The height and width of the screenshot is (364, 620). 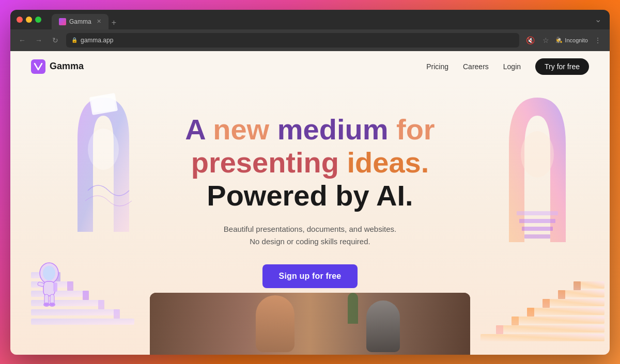 What do you see at coordinates (571, 40) in the screenshot?
I see `incognito-indicator: 🕵️ Incognito` at bounding box center [571, 40].